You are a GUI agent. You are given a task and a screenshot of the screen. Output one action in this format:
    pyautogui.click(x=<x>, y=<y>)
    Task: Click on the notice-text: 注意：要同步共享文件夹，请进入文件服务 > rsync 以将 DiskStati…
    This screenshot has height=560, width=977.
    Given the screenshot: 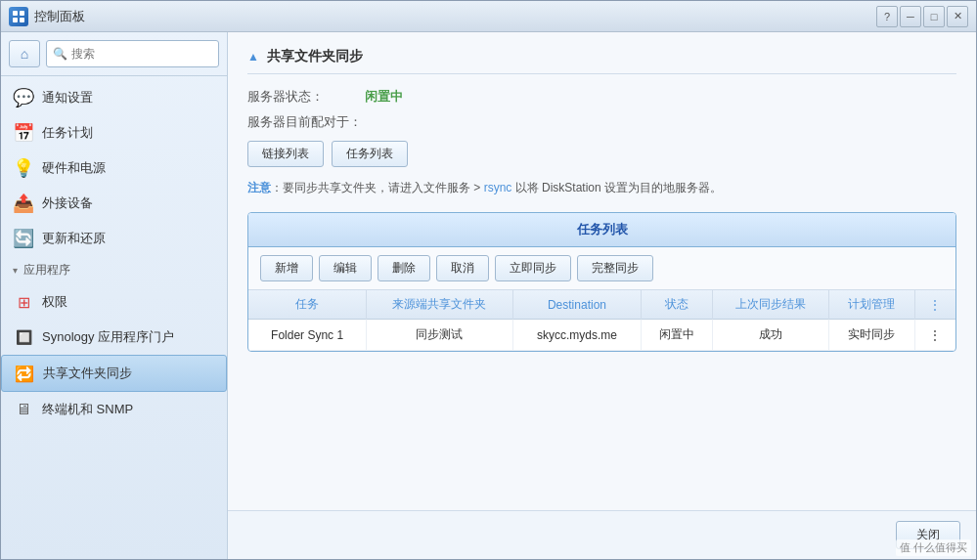 What is the action you would take?
    pyautogui.click(x=602, y=188)
    